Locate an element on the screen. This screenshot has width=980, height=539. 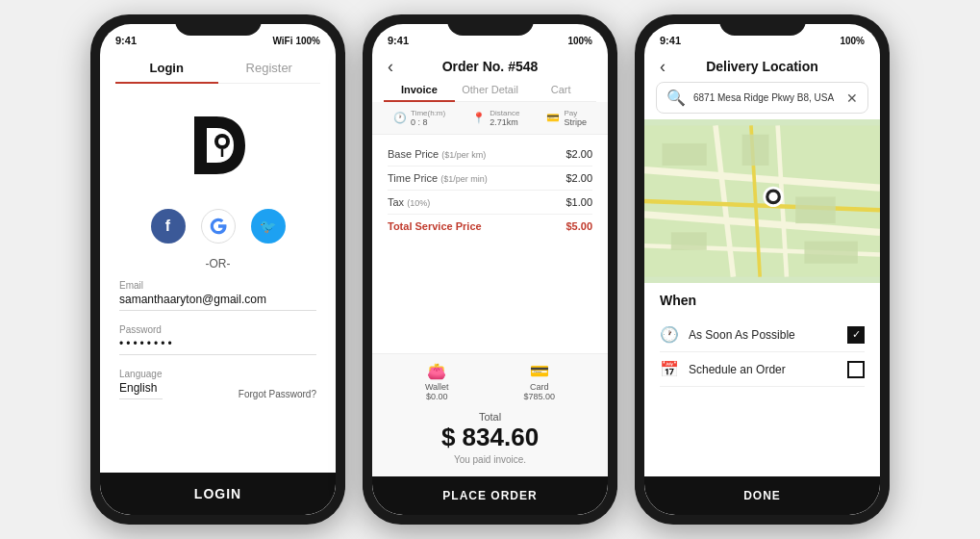
invoice-prices: Base Price ($1/per km) $2.00 Time Price … is located at coordinates (490, 244).